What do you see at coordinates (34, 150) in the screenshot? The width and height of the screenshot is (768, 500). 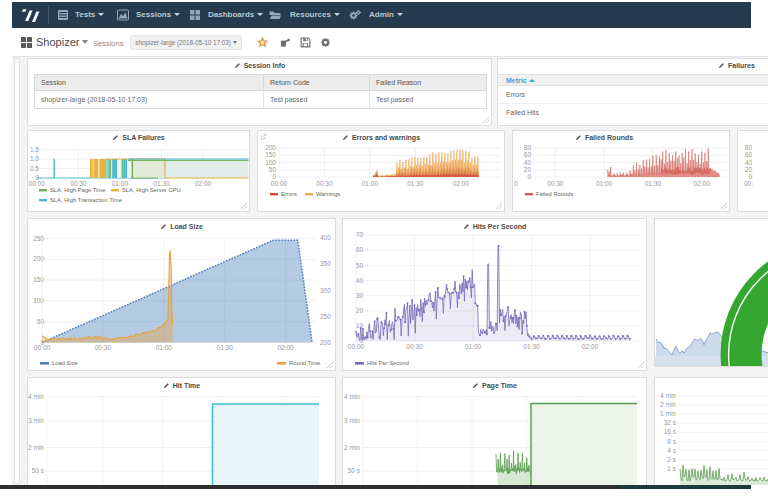 I see `svg-text: 1.5` at bounding box center [34, 150].